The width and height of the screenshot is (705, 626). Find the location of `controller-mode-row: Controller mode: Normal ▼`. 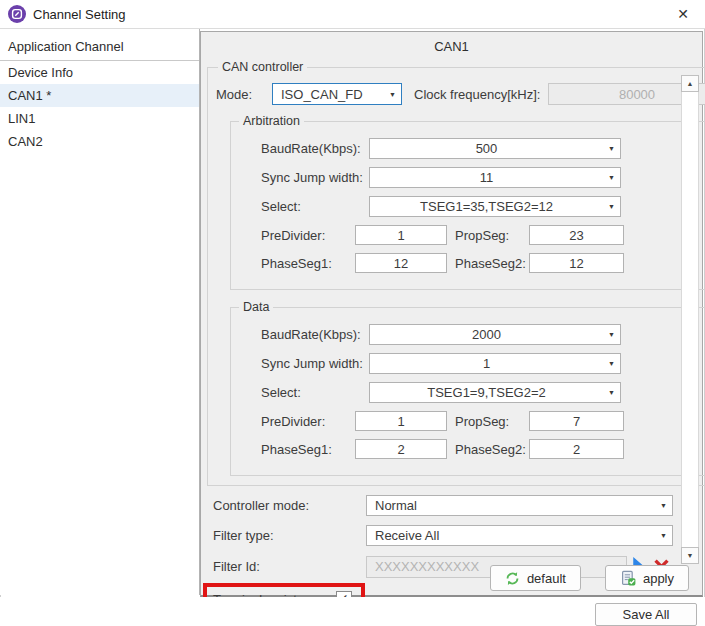

controller-mode-row: Controller mode: Normal ▼ is located at coordinates (443, 506).